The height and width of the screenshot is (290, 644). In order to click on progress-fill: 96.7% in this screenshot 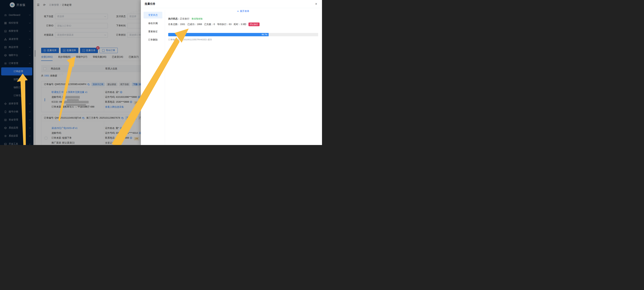, I will do `click(218, 35)`.